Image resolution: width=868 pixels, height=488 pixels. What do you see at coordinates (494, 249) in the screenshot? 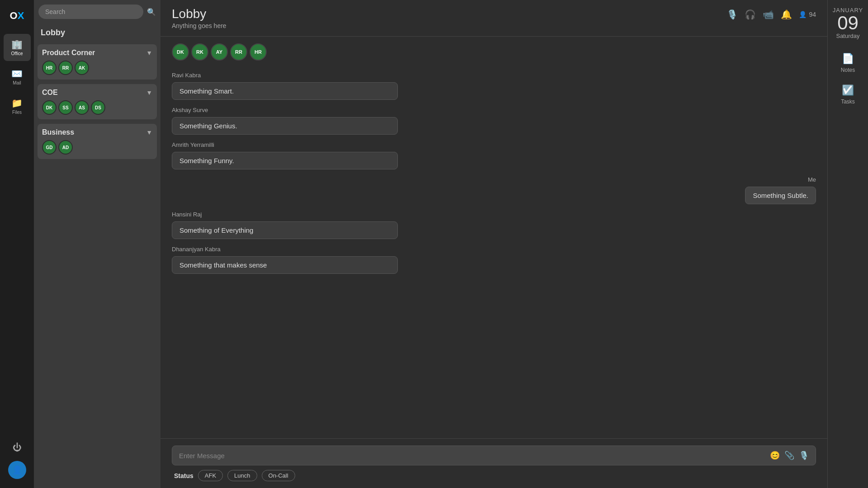
I see `message-sender: Dhananjyan Kabra` at bounding box center [494, 249].